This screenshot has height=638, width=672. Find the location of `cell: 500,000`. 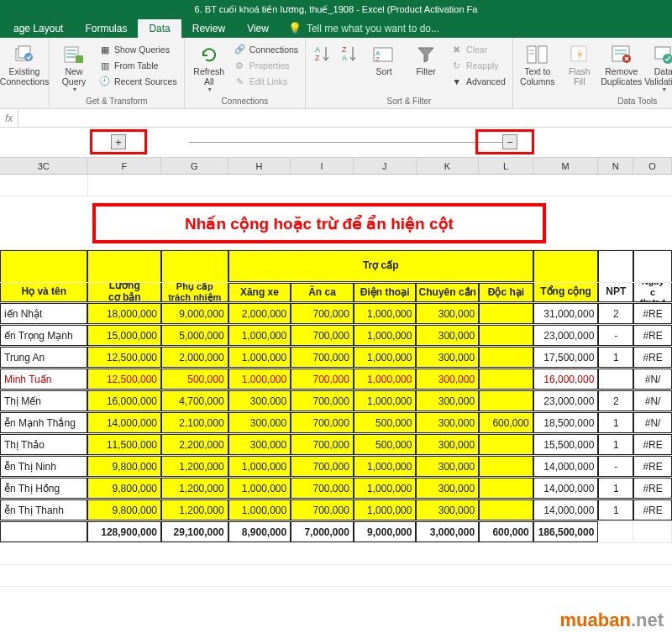

cell: 500,000 is located at coordinates (195, 379).